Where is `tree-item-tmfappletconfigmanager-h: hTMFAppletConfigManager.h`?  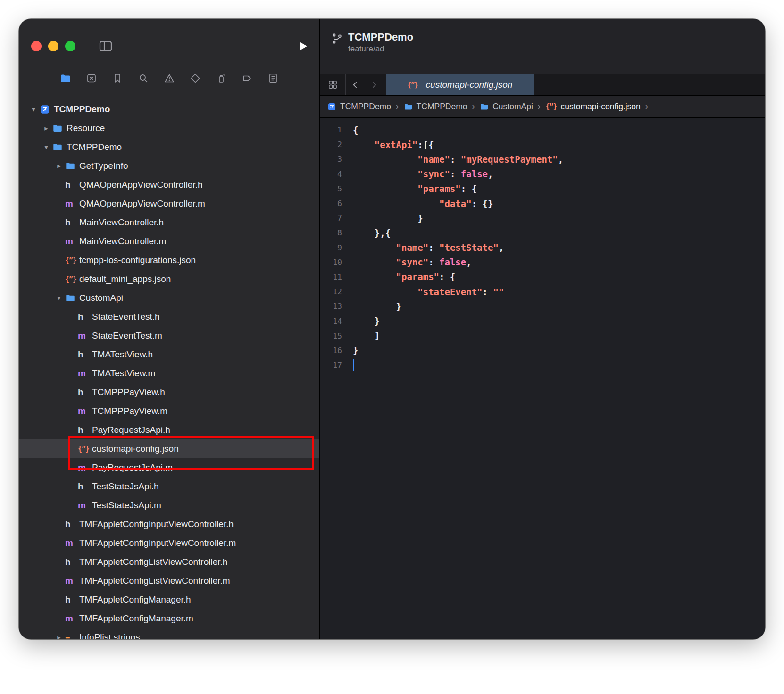
tree-item-tmfappletconfigmanager-h: hTMFAppletConfigManager.h is located at coordinates (169, 600).